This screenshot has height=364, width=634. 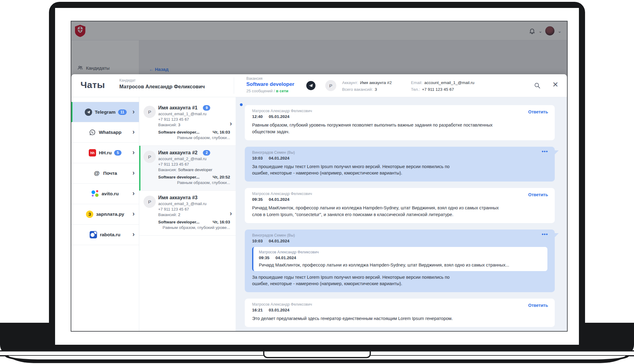 I want to click on preview-time: Чт, 16:03, so click(x=222, y=132).